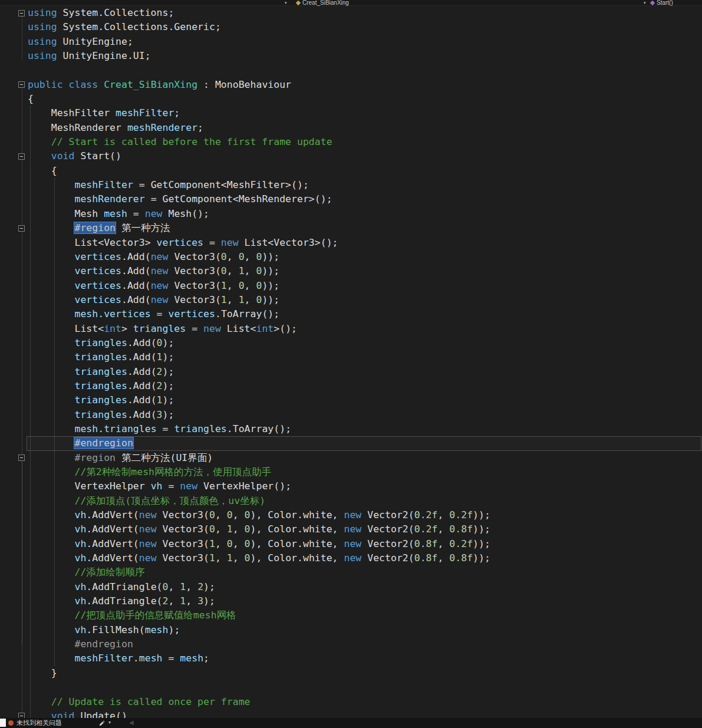 The image size is (702, 728). Describe the element at coordinates (351, 286) in the screenshot. I see `code-line: vertices.Add(new Vector3(1, 0, 0));` at that location.